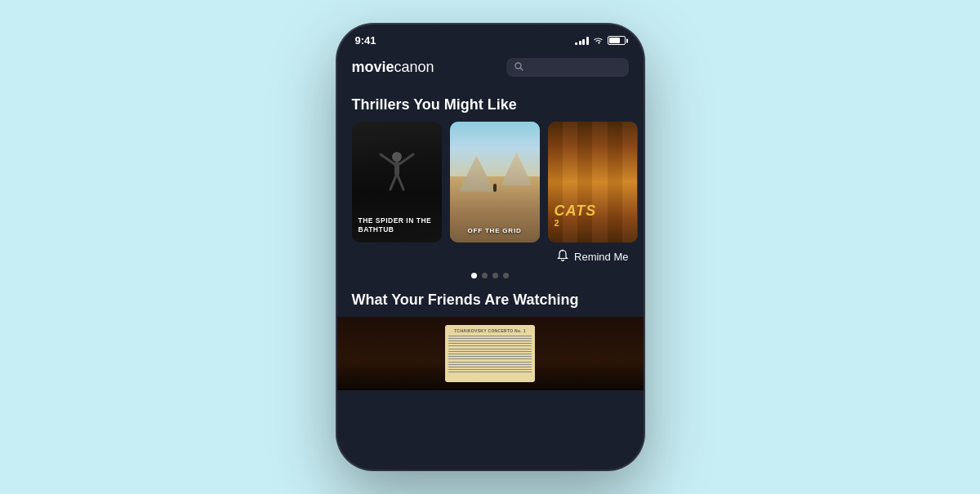 This screenshot has height=494, width=980. What do you see at coordinates (593, 211) in the screenshot?
I see `cats-title: CATS` at bounding box center [593, 211].